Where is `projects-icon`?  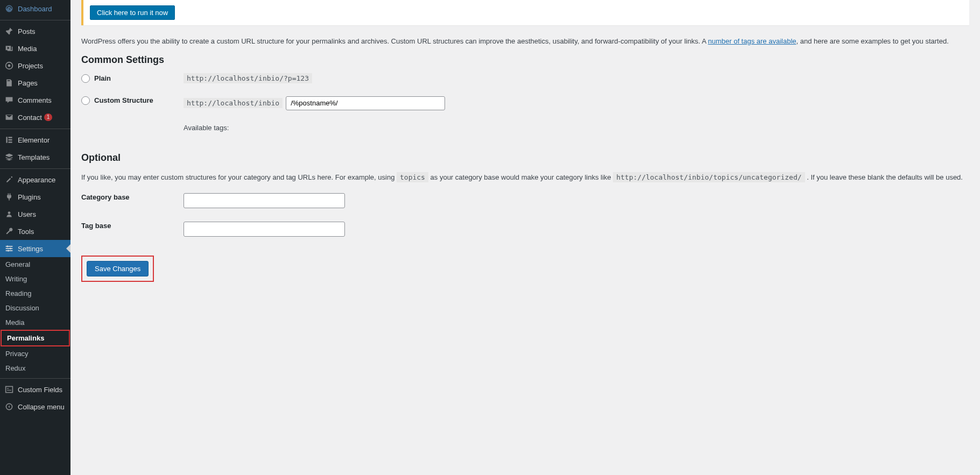
projects-icon is located at coordinates (9, 66).